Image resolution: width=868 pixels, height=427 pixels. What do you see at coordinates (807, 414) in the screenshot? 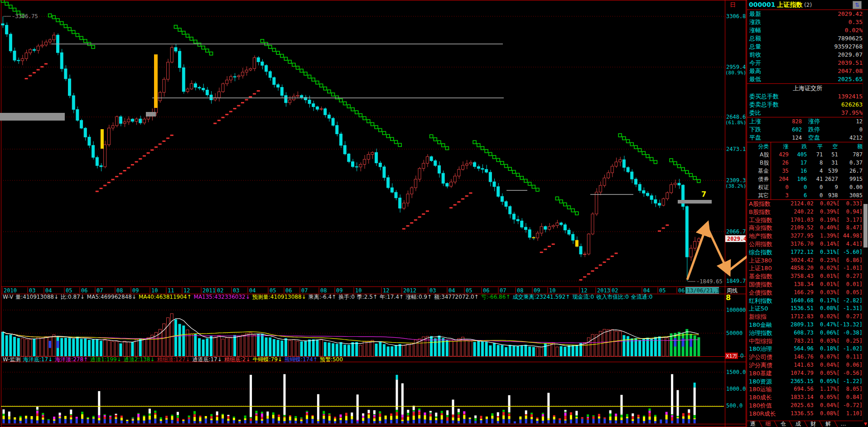
I see `index-row: 180R成长 1336.55 0.08%[ 1.10]` at bounding box center [807, 414].